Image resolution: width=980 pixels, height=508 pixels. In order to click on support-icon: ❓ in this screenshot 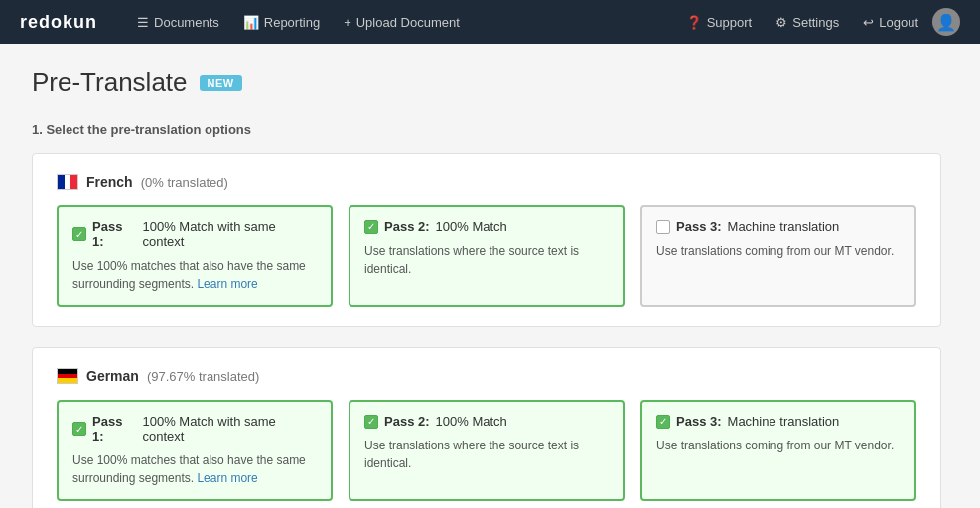, I will do `click(694, 22)`.